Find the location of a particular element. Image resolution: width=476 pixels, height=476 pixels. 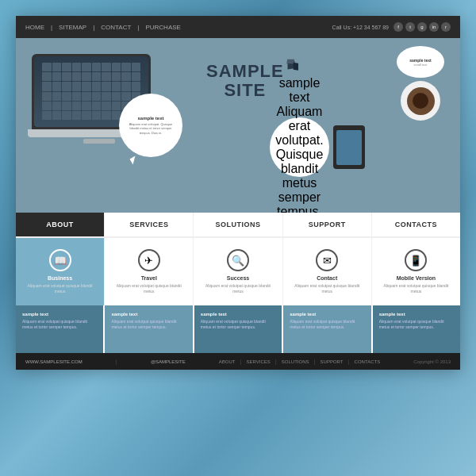

business-icon: 📖 is located at coordinates (60, 260).